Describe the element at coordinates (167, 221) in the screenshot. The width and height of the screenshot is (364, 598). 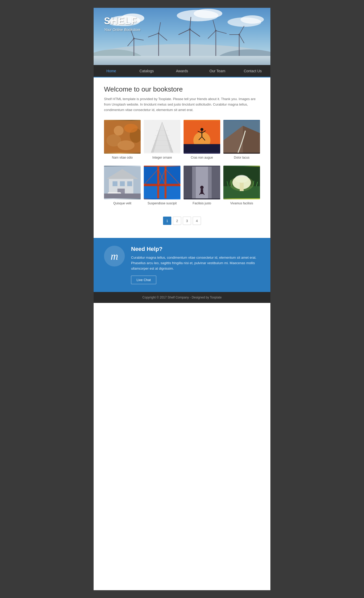
I see `page-btn-1: 1` at that location.